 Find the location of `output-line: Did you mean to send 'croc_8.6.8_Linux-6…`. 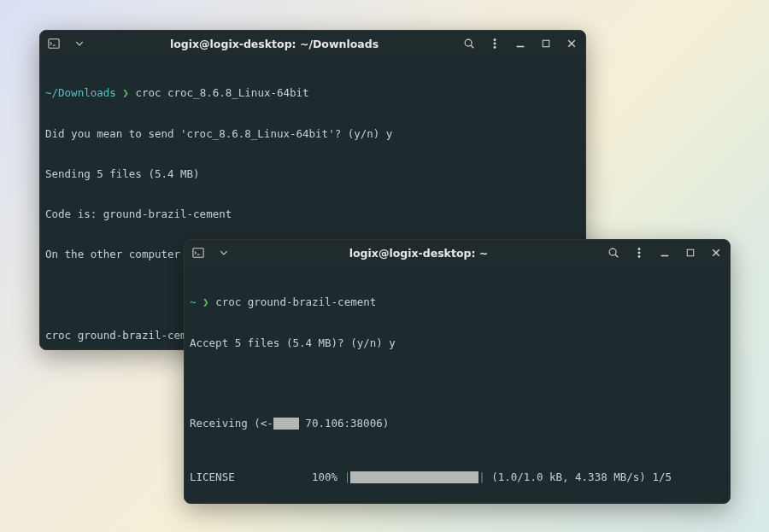

output-line: Did you mean to send 'croc_8.6.8_Linux-6… is located at coordinates (219, 134).